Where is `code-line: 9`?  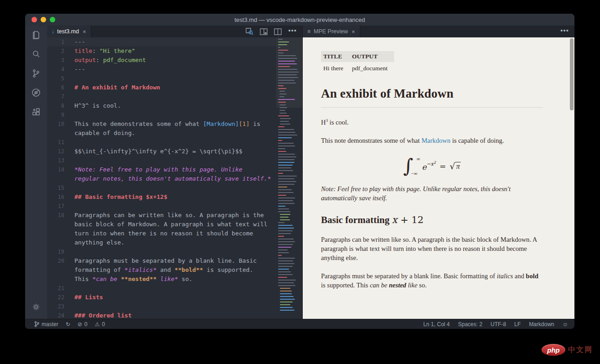
code-line: 9 is located at coordinates (162, 115).